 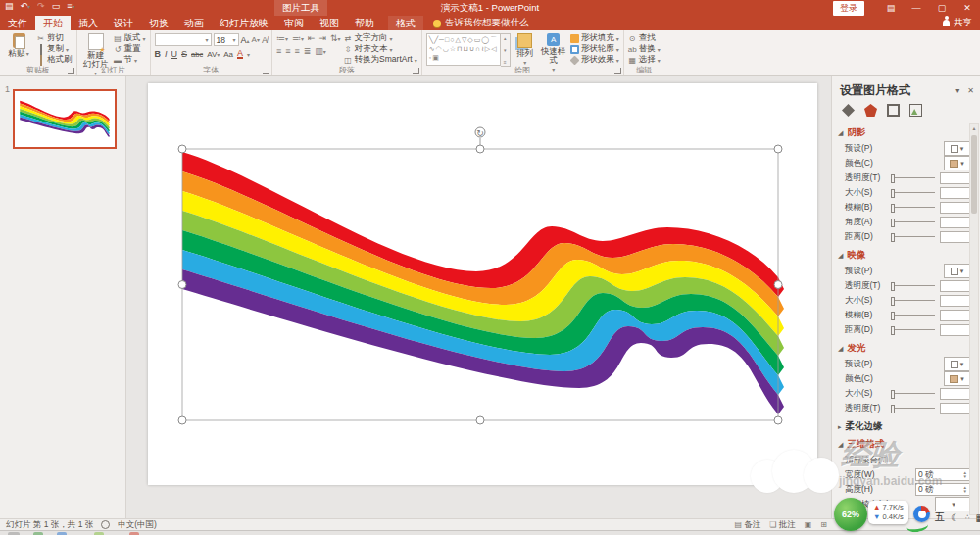 I want to click on bold-button: B, so click(x=159, y=54).